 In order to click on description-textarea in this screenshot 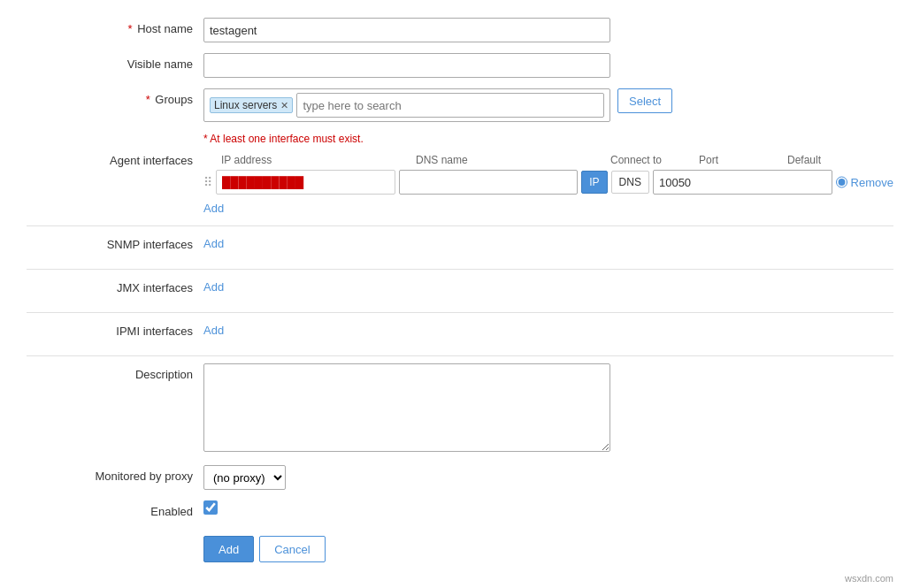, I will do `click(407, 408)`.